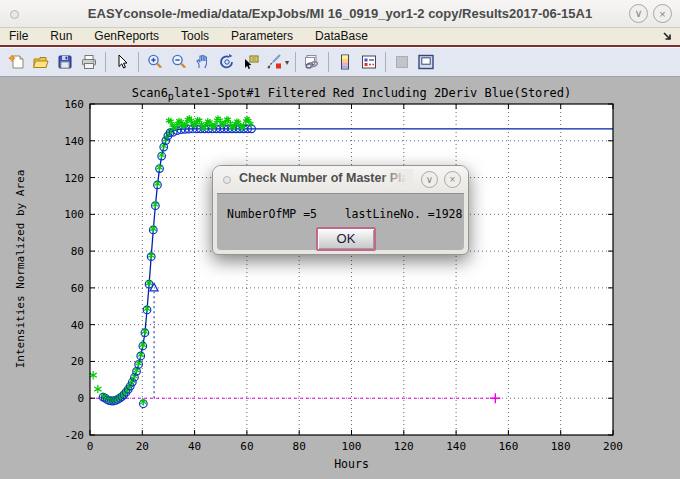  I want to click on menu-database: DataBase, so click(342, 36).